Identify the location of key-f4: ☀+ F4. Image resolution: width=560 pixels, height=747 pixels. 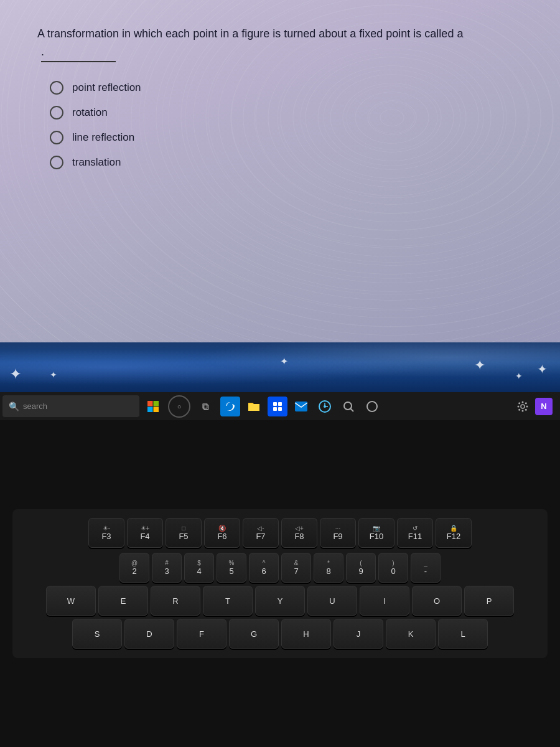
(145, 533).